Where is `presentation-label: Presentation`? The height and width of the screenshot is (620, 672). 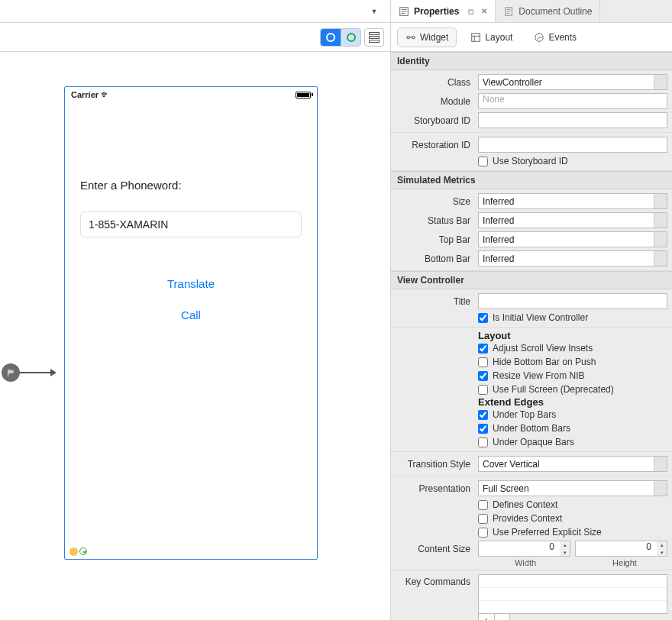
presentation-label: Presentation is located at coordinates (432, 489).